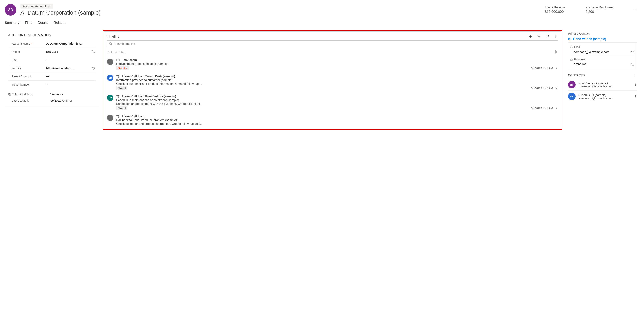 The image size is (644, 310). I want to click on email-value-row: someone_i@example.com, so click(602, 52).